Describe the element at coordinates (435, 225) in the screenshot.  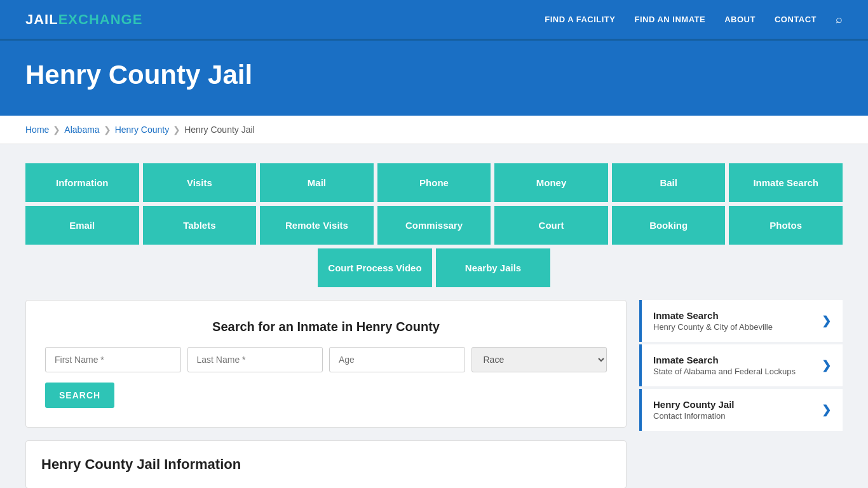
I see `btn-commissary: Commissary` at that location.